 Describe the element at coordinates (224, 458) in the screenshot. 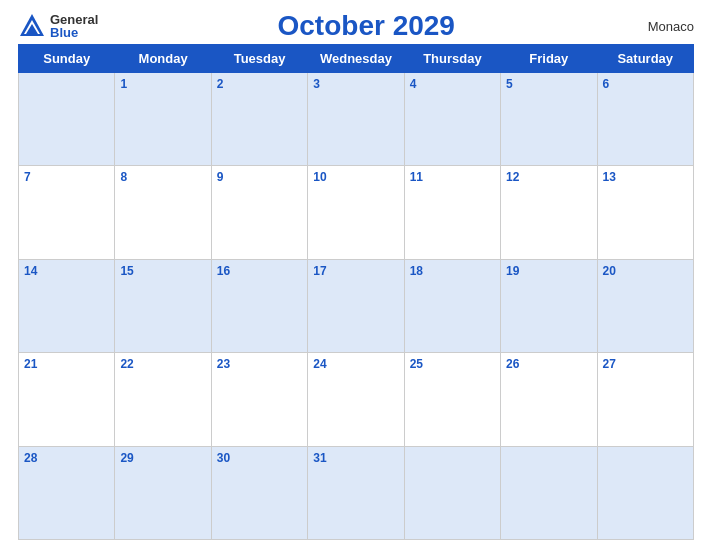

I see `day-number: 30` at that location.